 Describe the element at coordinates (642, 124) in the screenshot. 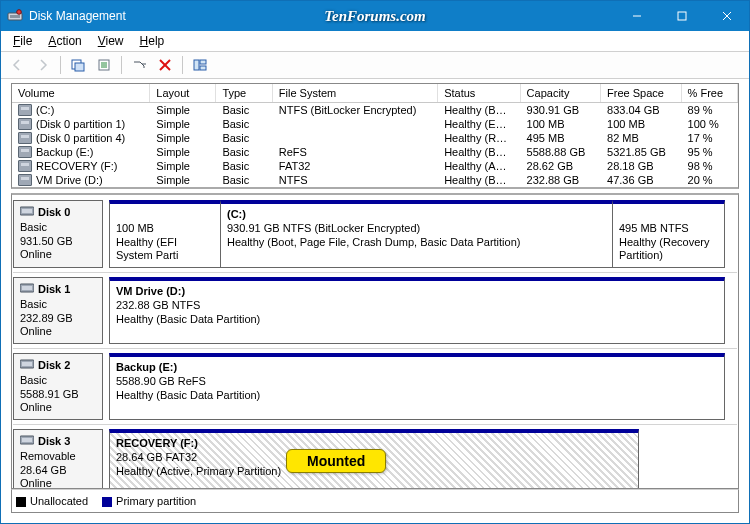

I see `volume-free: 100 MB` at that location.